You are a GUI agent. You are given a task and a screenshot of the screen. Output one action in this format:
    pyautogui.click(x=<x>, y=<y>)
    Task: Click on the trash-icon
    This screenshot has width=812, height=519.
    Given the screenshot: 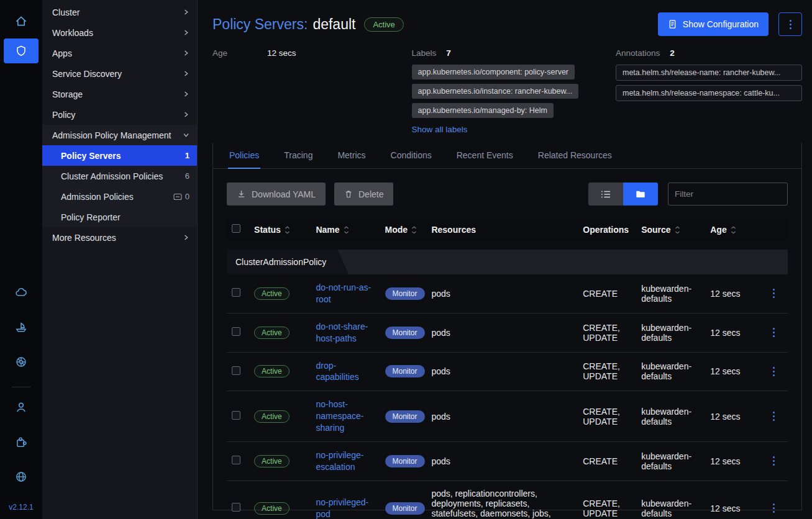 What is the action you would take?
    pyautogui.click(x=349, y=194)
    